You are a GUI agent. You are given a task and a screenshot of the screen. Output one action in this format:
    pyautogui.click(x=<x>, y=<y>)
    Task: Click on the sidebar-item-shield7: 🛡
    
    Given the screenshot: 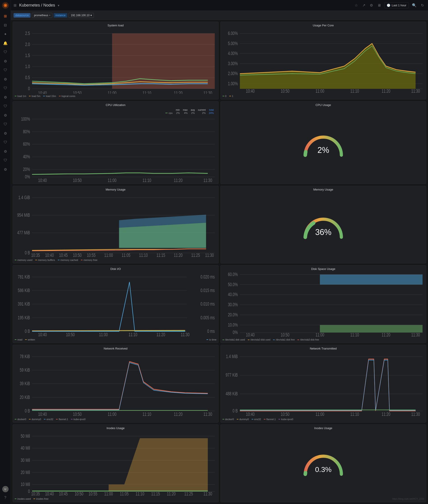 What is the action you would take?
    pyautogui.click(x=5, y=160)
    